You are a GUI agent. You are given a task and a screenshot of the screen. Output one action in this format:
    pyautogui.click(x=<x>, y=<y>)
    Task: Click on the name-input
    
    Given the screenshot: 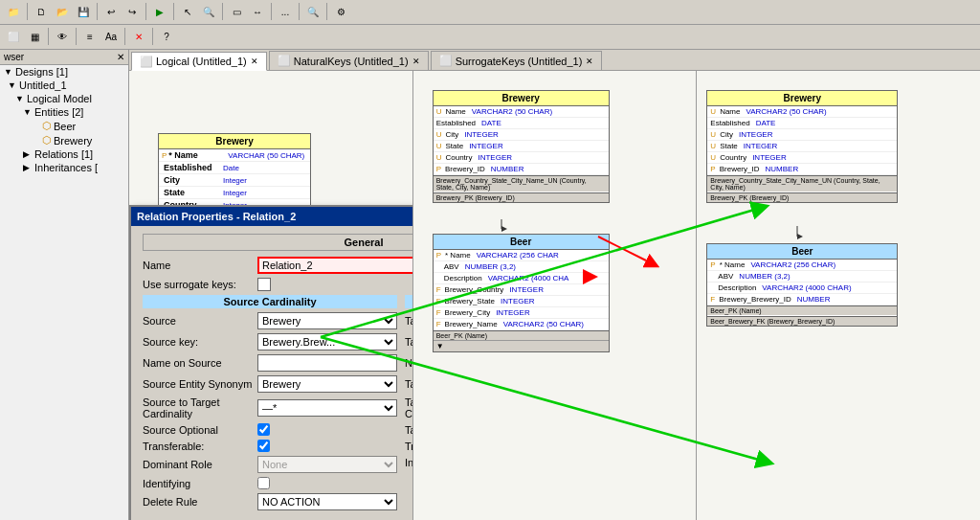 What is the action you would take?
    pyautogui.click(x=335, y=265)
    